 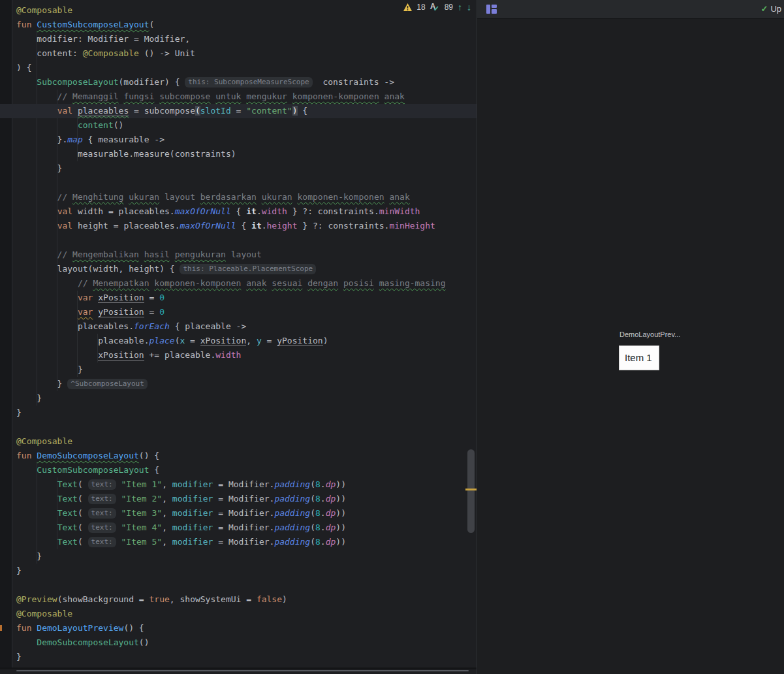 What do you see at coordinates (269, 600) in the screenshot?
I see `code-token: false` at bounding box center [269, 600].